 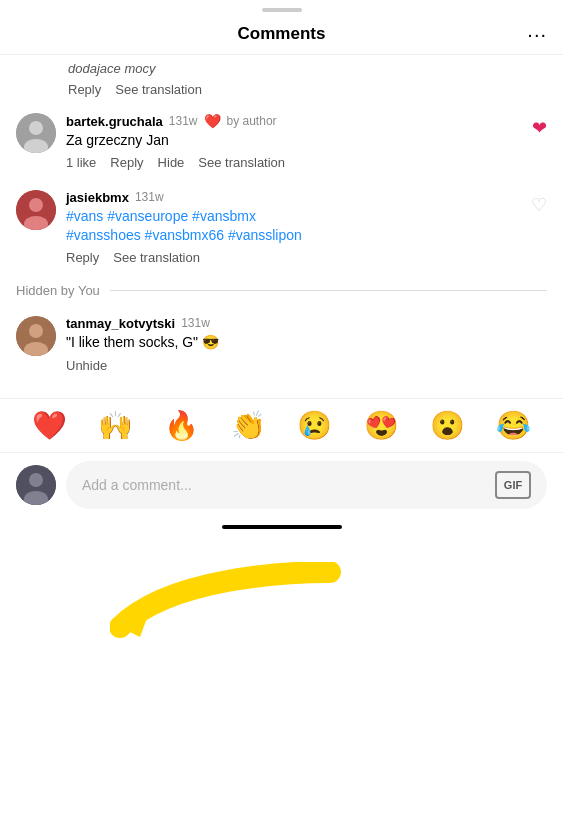 I want to click on comment-body-jasiek: jasiekbmx 131w #vans #vanseurope #vansbm…, so click(x=306, y=228).